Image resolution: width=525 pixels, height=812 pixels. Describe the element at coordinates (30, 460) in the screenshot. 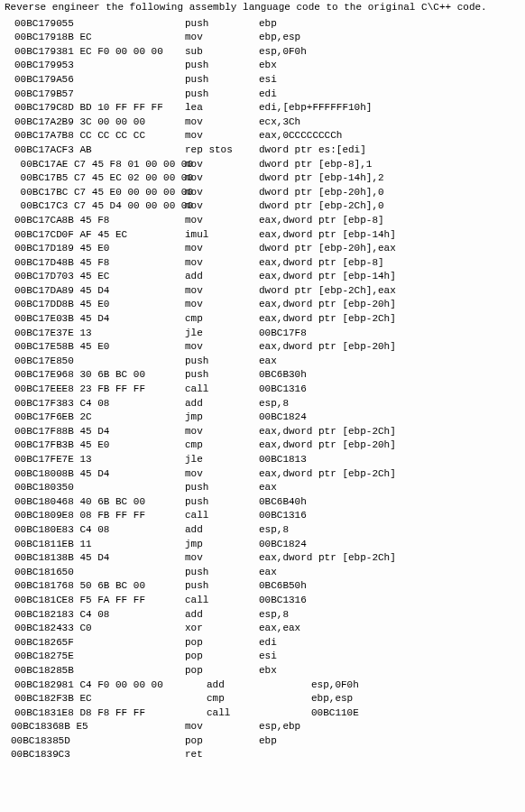

I see `address: 00BC17FE` at that location.